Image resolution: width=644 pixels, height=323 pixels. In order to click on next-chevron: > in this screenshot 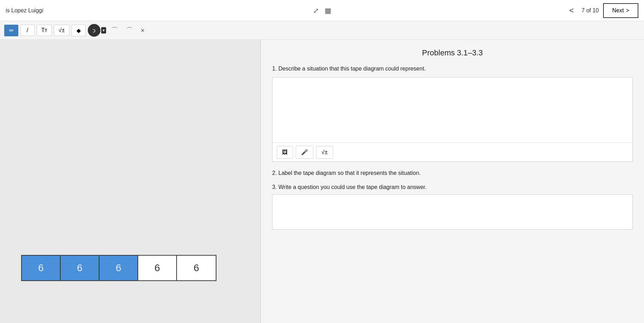, I will do `click(627, 11)`.